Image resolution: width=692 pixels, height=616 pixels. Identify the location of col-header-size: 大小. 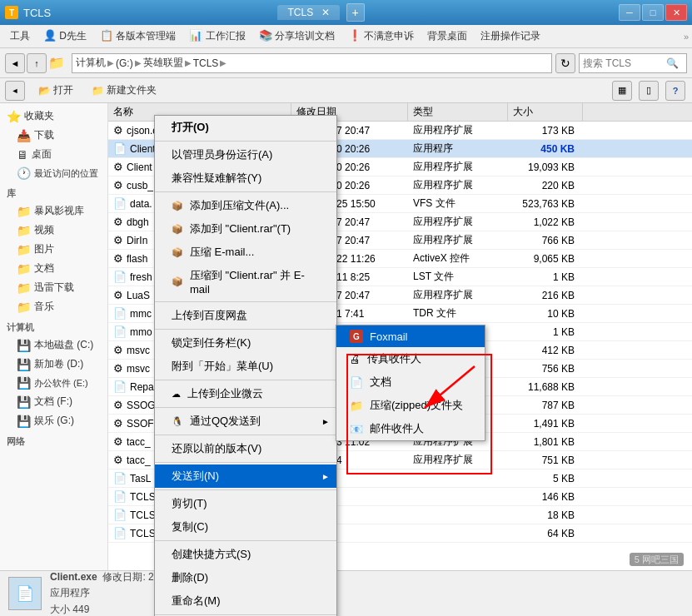
(545, 112).